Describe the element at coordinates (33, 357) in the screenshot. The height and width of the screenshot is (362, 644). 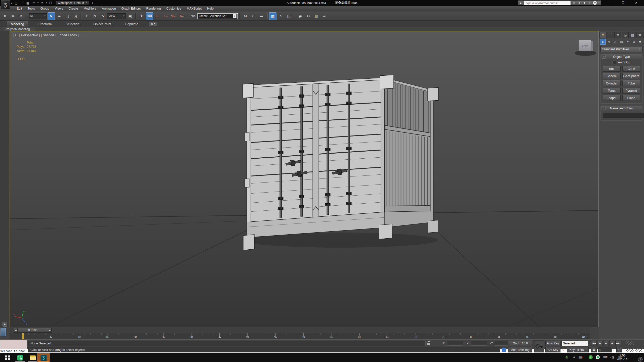
I see `taskbar-file-explorer` at that location.